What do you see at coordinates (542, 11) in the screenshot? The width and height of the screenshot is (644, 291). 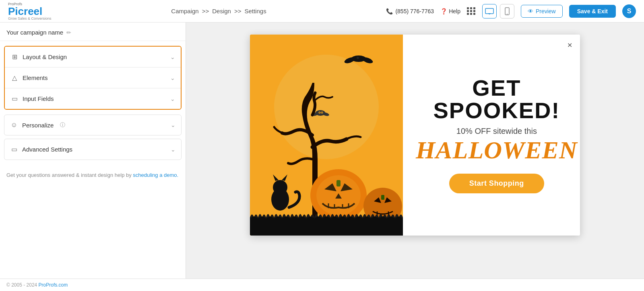 I see `preview-button: 👁 Preview` at bounding box center [542, 11].